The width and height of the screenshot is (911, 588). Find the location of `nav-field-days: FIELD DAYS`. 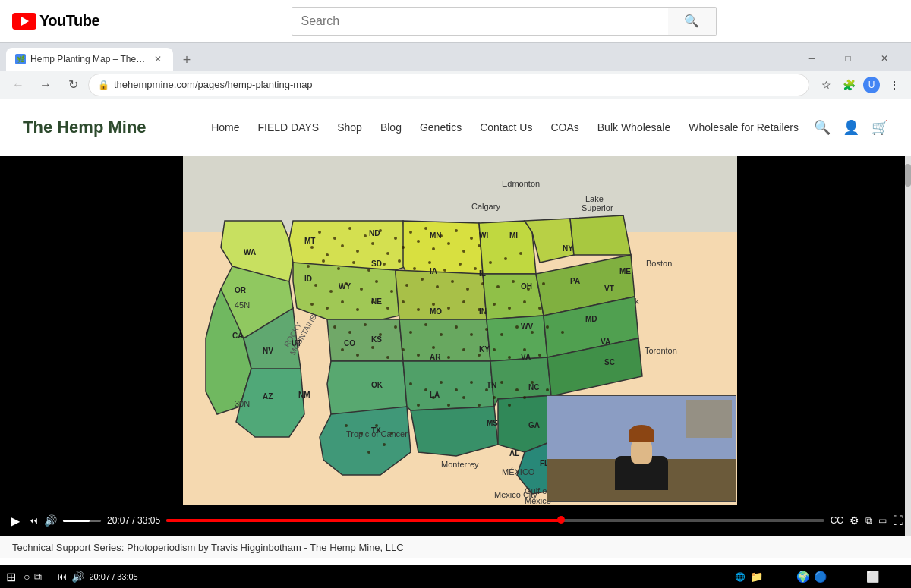

nav-field-days: FIELD DAYS is located at coordinates (288, 127).